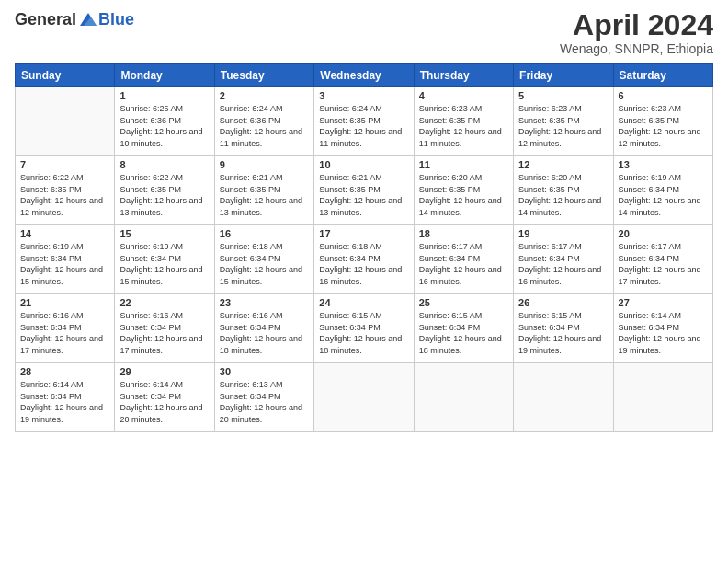  I want to click on day-number: 24, so click(364, 303).